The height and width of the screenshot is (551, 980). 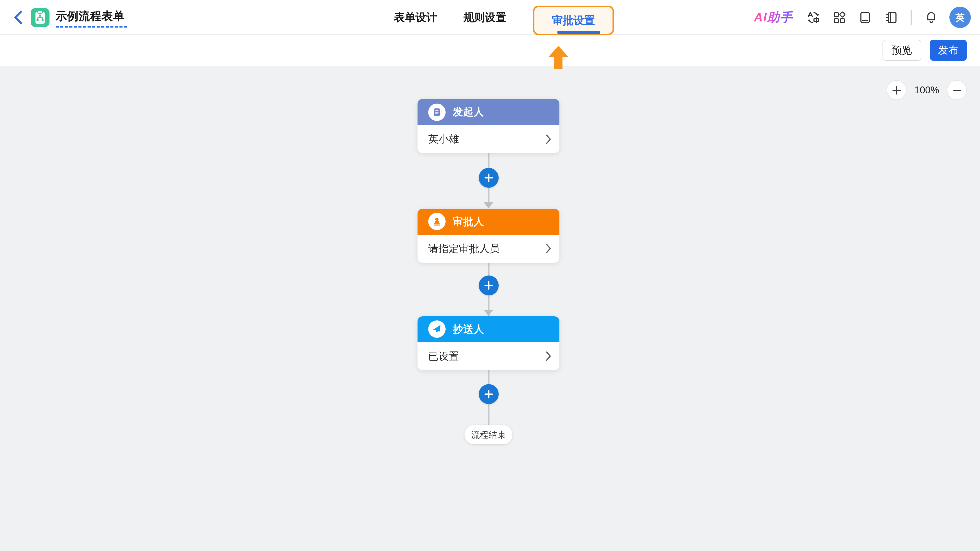 What do you see at coordinates (437, 112) in the screenshot?
I see `document-icon` at bounding box center [437, 112].